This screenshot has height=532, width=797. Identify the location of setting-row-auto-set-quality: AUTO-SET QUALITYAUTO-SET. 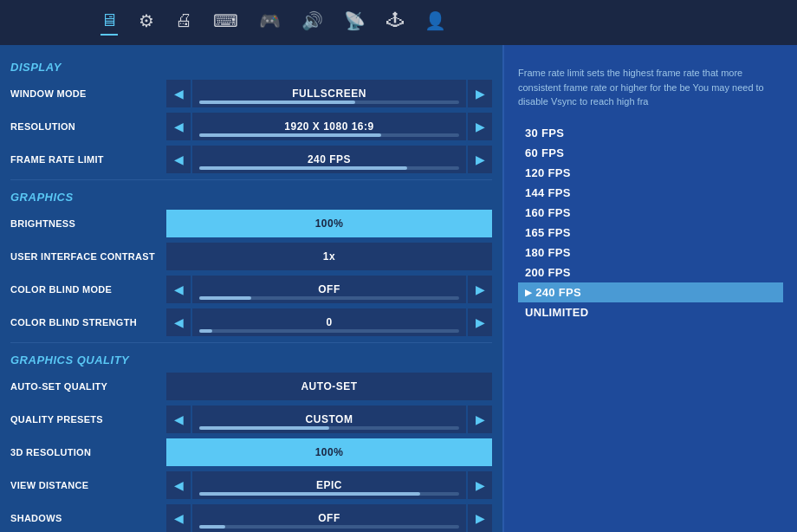
(251, 386).